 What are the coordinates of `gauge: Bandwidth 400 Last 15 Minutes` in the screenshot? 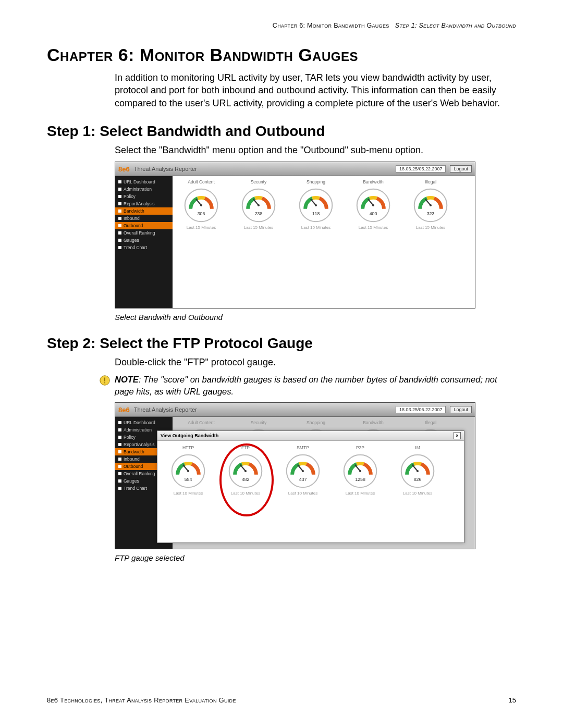 It's located at (373, 242).